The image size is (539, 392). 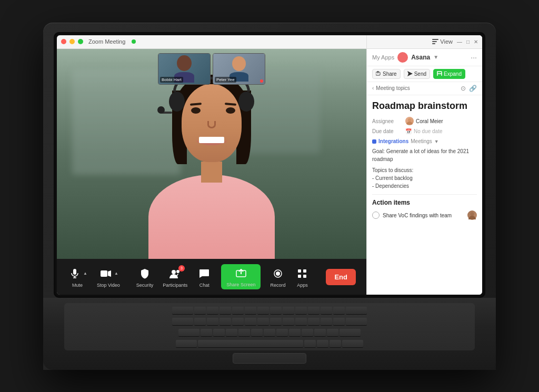 What do you see at coordinates (134, 42) in the screenshot?
I see `active-indicator` at bounding box center [134, 42].